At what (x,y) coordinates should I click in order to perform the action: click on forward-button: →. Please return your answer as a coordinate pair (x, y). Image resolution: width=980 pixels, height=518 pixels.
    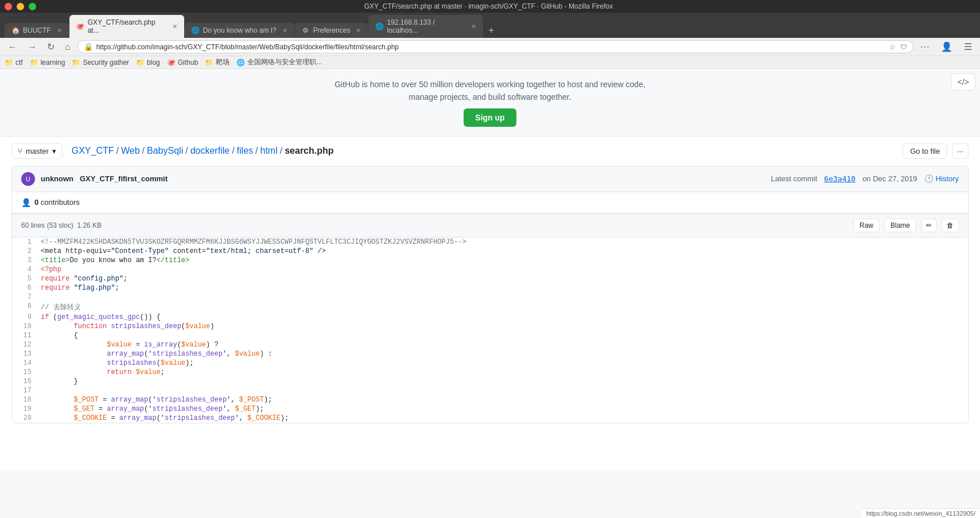
    Looking at the image, I should click on (32, 47).